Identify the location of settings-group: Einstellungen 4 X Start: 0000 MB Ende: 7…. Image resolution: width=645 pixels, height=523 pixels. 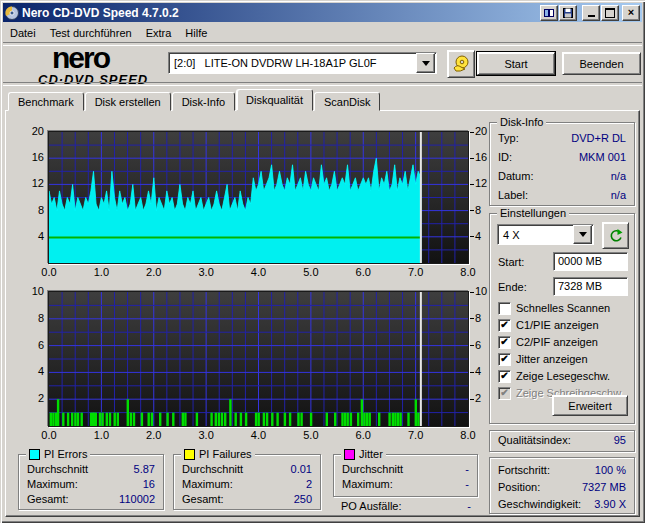
(562, 318).